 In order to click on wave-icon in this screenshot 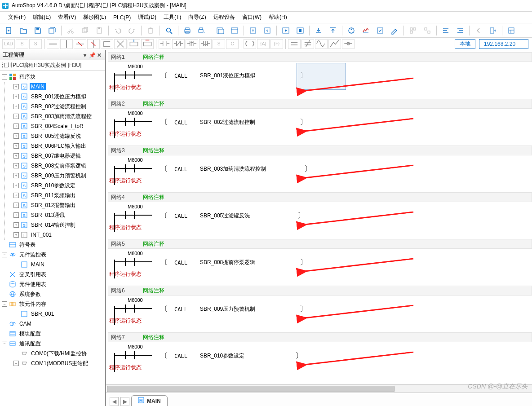, I will do `click(321, 44)`.